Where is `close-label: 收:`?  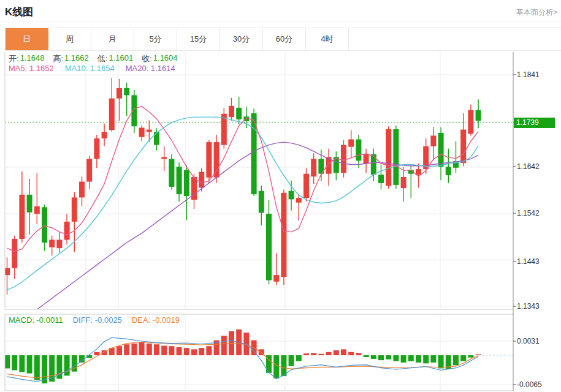 close-label: 收: is located at coordinates (147, 59).